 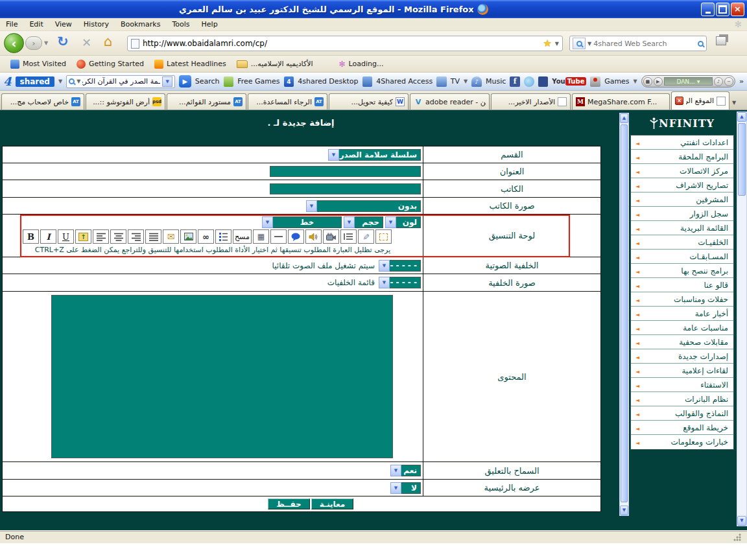 I want to click on url-input, so click(x=341, y=43).